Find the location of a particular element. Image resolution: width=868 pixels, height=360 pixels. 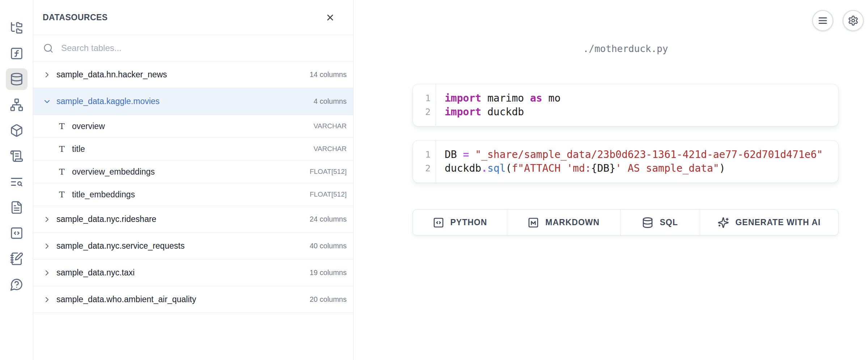

column-name: overview_embeddings is located at coordinates (114, 172).